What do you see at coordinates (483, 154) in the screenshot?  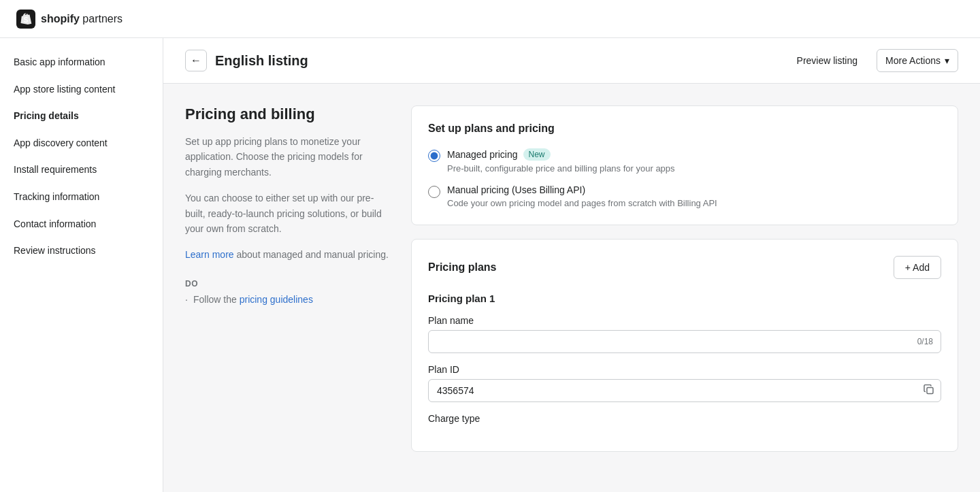 I see `managed-pricing-label: Managed pricing` at bounding box center [483, 154].